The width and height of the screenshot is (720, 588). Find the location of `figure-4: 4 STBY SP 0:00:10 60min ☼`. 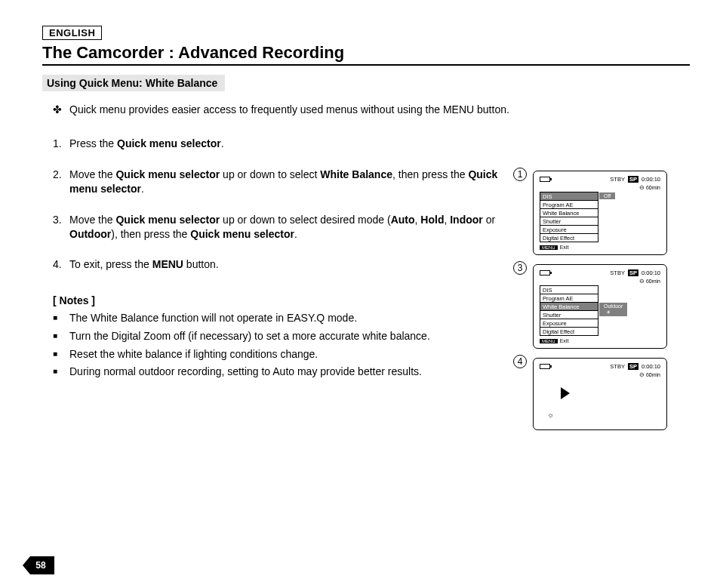

figure-4: 4 STBY SP 0:00:10 60min ☼ is located at coordinates (608, 394).